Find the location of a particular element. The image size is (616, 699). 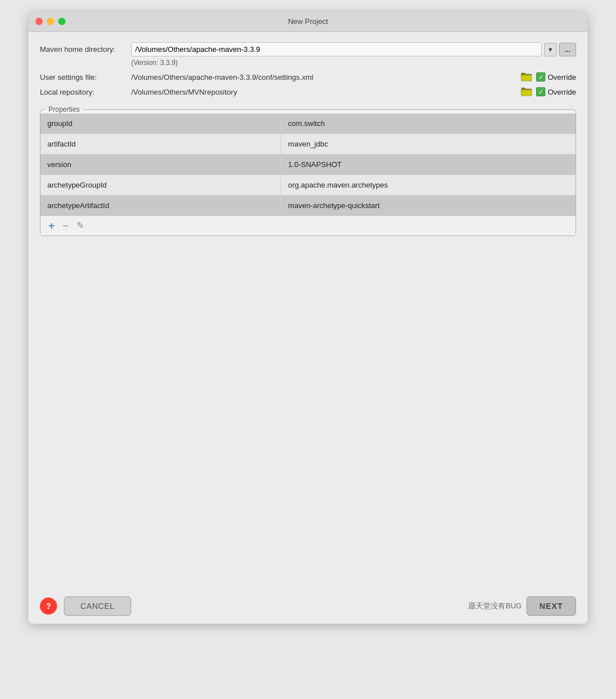

help-icon: ? is located at coordinates (49, 606).